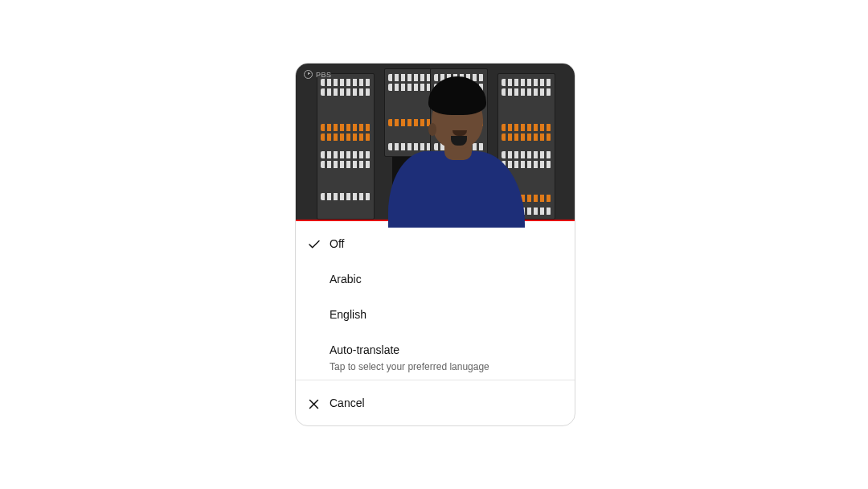 This screenshot has height=489, width=868. Describe the element at coordinates (436, 301) in the screenshot. I see `captions-menu: Off Arabic English Auto-translate Tap to…` at that location.